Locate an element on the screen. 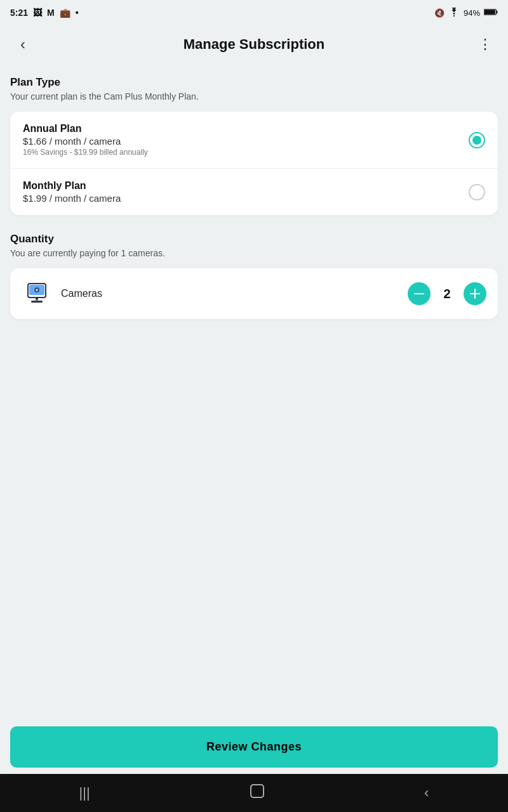 The image size is (508, 812). page-title: Manage Subscription is located at coordinates (254, 44).